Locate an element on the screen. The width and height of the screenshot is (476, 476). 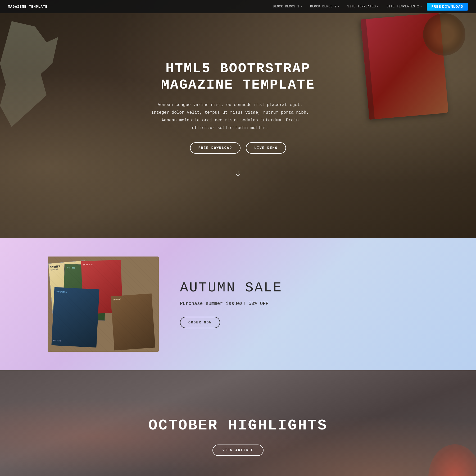
october-title: OCTOBER HIGHLIGHTS is located at coordinates (238, 425).